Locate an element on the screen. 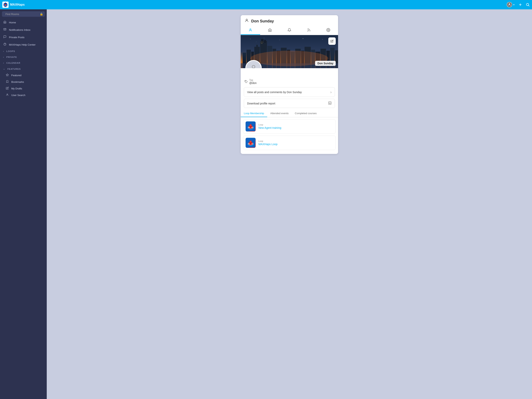 The image size is (532, 399). user-menu: ▼ is located at coordinates (511, 5).